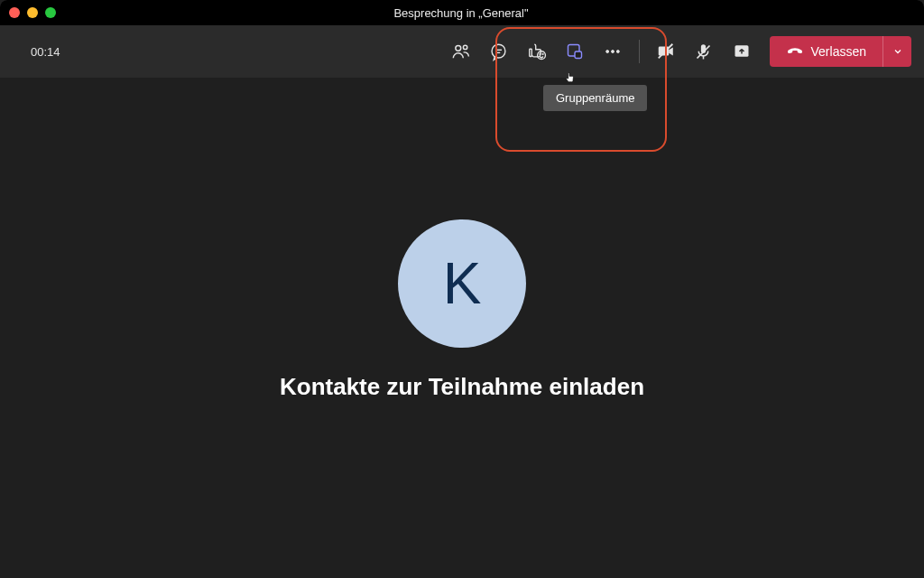 This screenshot has height=578, width=924. I want to click on camera-off-icon, so click(666, 51).